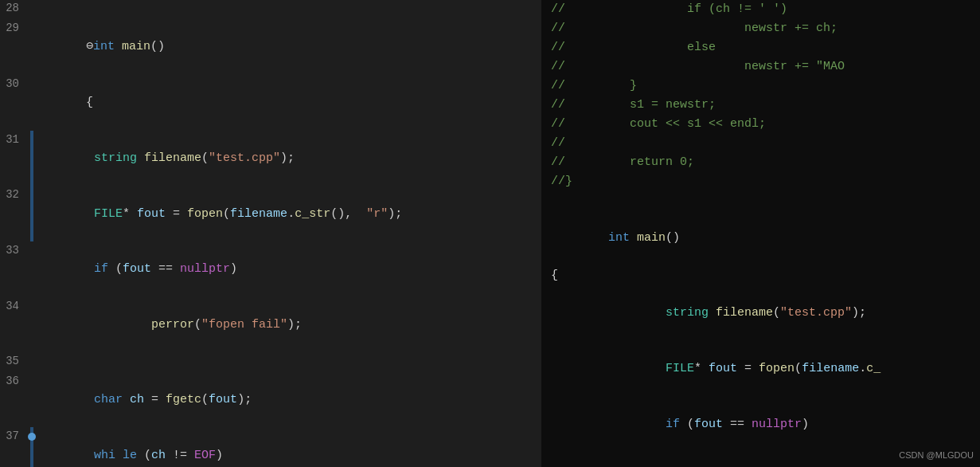 This screenshot has height=467, width=980. I want to click on line-content-30: {, so click(283, 103).